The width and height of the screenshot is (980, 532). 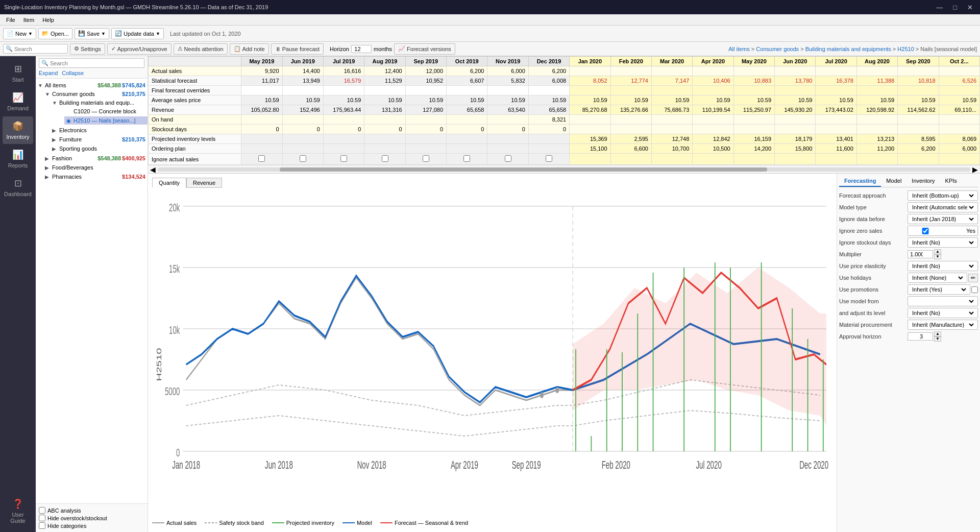 What do you see at coordinates (920, 336) in the screenshot?
I see `approval-horizon-input` at bounding box center [920, 336].